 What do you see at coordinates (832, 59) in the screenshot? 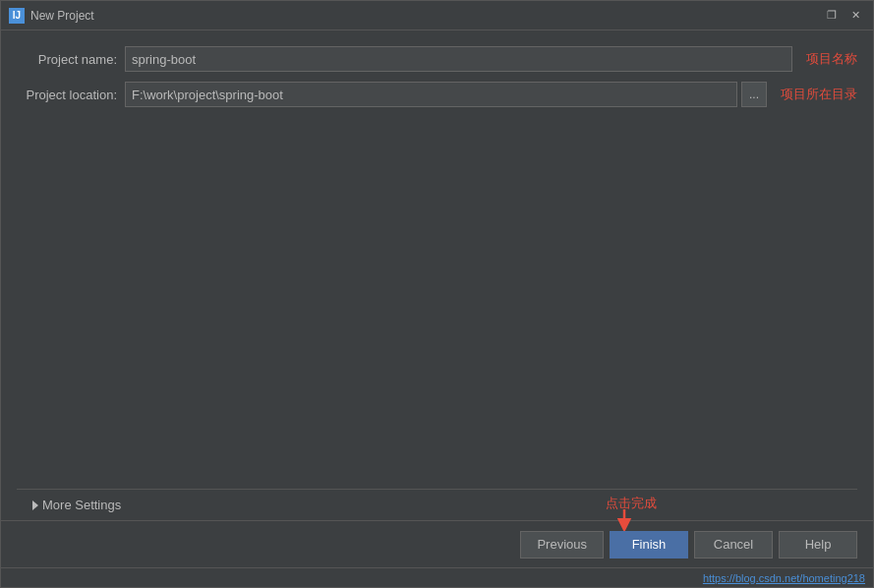
I see `project-name-annotation: 项目名称` at bounding box center [832, 59].